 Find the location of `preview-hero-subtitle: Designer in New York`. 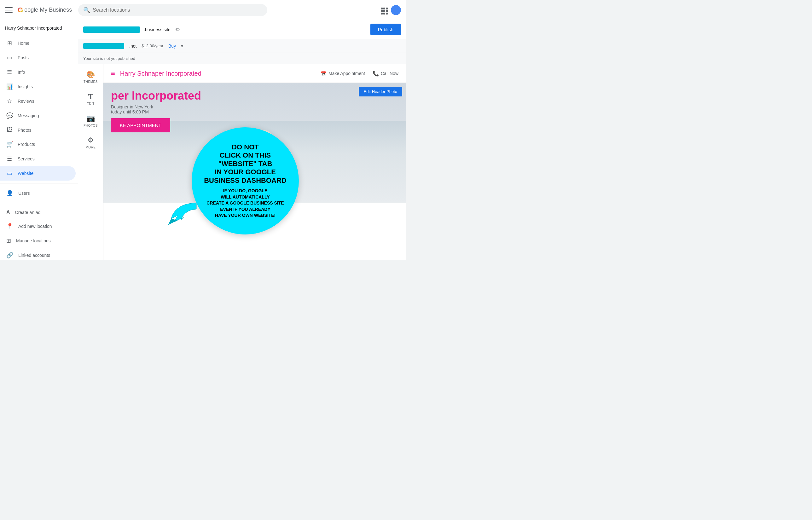

preview-hero-subtitle: Designer in New York is located at coordinates (255, 107).